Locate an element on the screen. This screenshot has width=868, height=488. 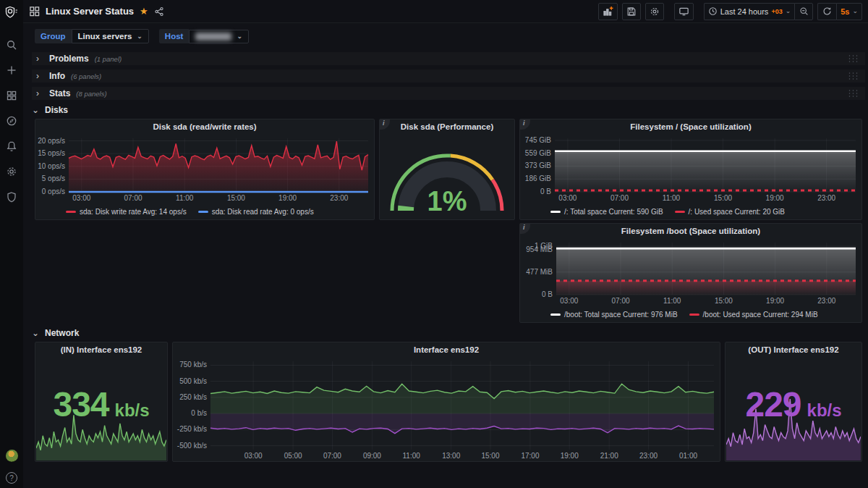
variable-group: Group Linux servers ⌄ is located at coordinates (92, 36).